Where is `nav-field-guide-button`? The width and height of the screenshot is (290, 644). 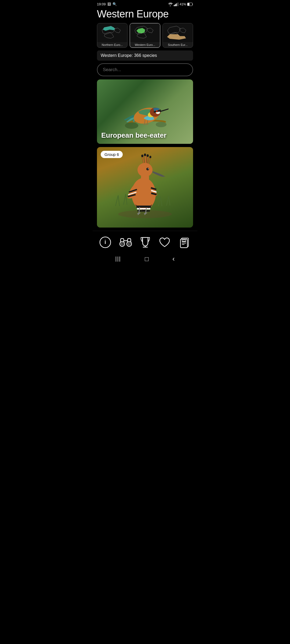
nav-field-guide-button is located at coordinates (185, 242).